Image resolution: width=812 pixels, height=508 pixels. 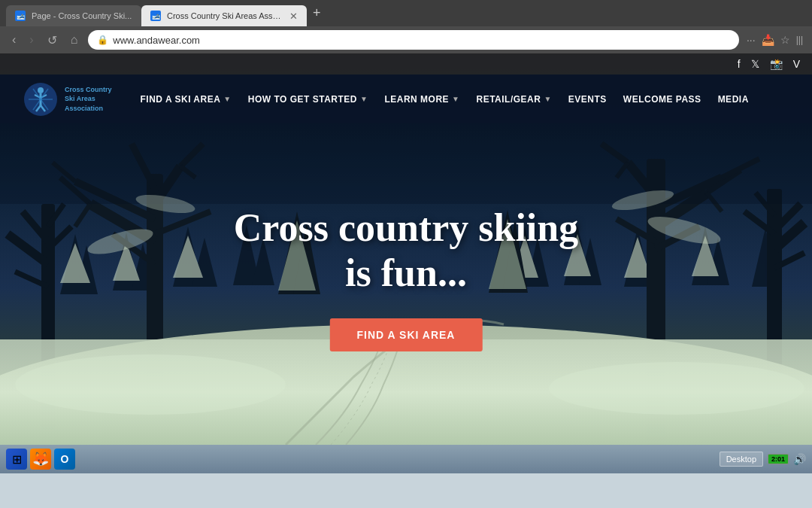 What do you see at coordinates (406, 335) in the screenshot?
I see `find-ski-area-cta-button: FIND A SKI AREA` at bounding box center [406, 335].